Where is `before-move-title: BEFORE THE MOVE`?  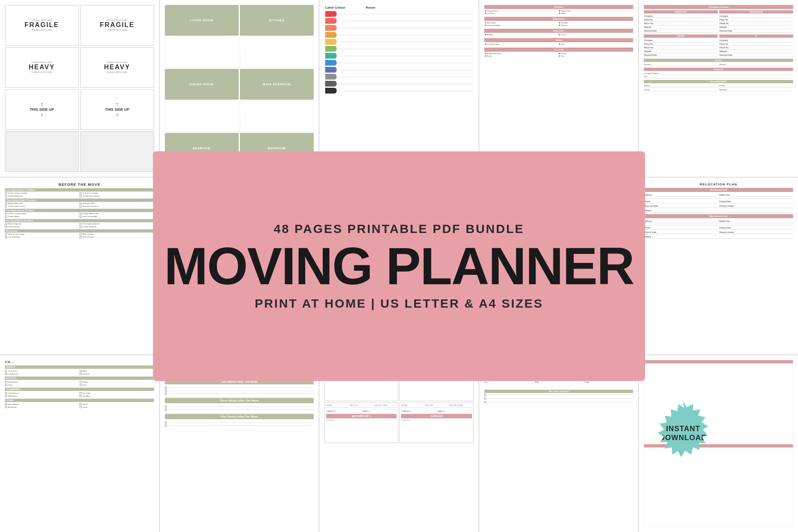
before-move-title: BEFORE THE MOVE is located at coordinates (80, 185).